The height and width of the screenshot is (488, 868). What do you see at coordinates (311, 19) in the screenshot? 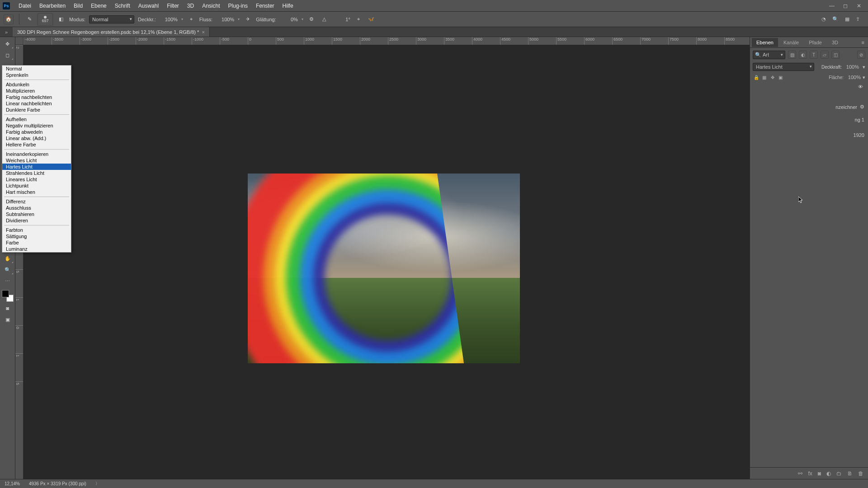
I see `smoothing-options-icon: ⚙` at bounding box center [311, 19].